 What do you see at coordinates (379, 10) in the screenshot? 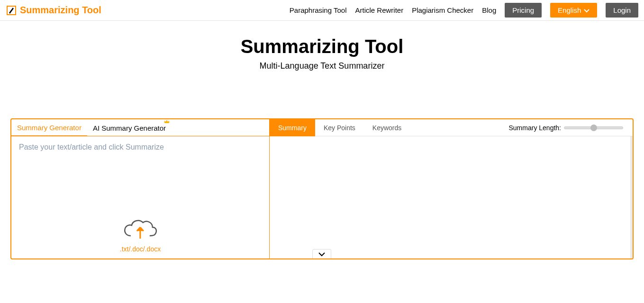
I see `nav-article-rewriter: Article Rewriter` at bounding box center [379, 10].